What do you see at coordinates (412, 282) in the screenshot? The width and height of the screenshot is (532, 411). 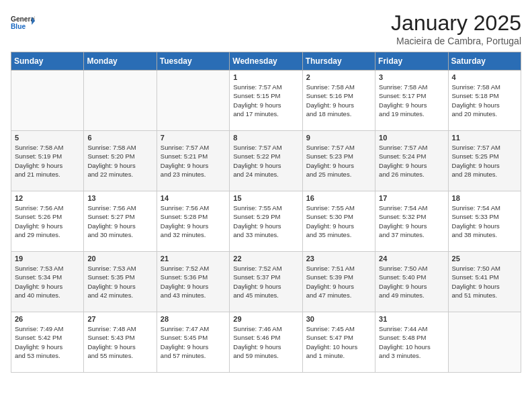 I see `calendar-cell: 24Sunrise: 7:50 AM Sunset: 5:40 PM Dayli…` at bounding box center [412, 282].